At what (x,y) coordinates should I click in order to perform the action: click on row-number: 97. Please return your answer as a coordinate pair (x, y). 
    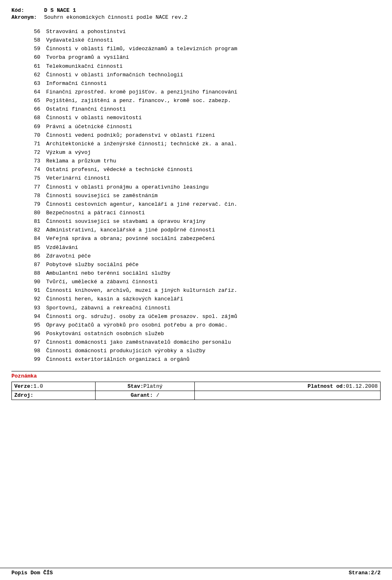
    Looking at the image, I should click on (29, 342).